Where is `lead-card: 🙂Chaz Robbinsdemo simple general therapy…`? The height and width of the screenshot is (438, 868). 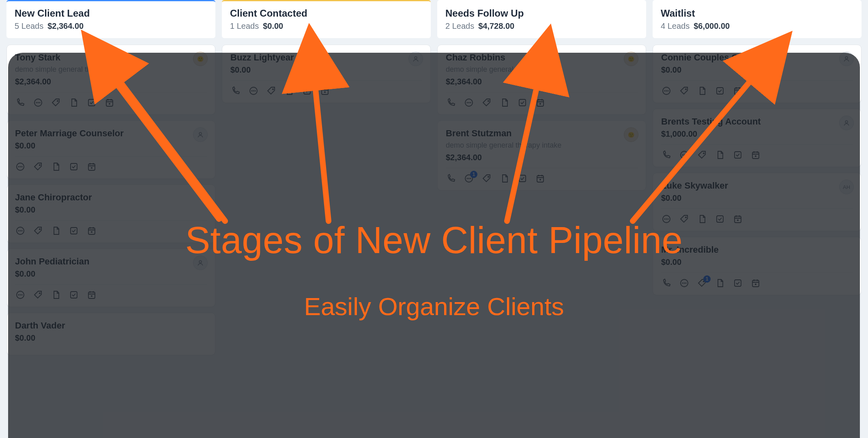
lead-card: 🙂Chaz Robbinsdemo simple general therapy… is located at coordinates (542, 79).